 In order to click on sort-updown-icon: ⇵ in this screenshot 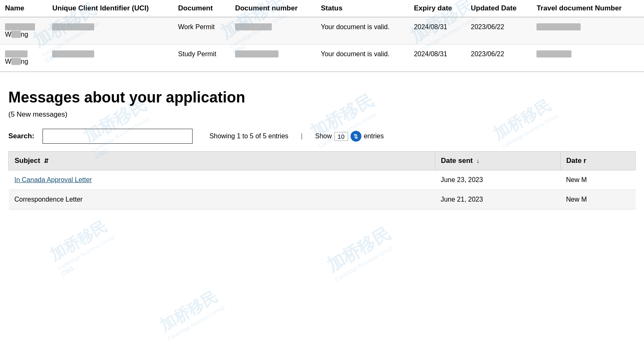, I will do `click(46, 161)`.